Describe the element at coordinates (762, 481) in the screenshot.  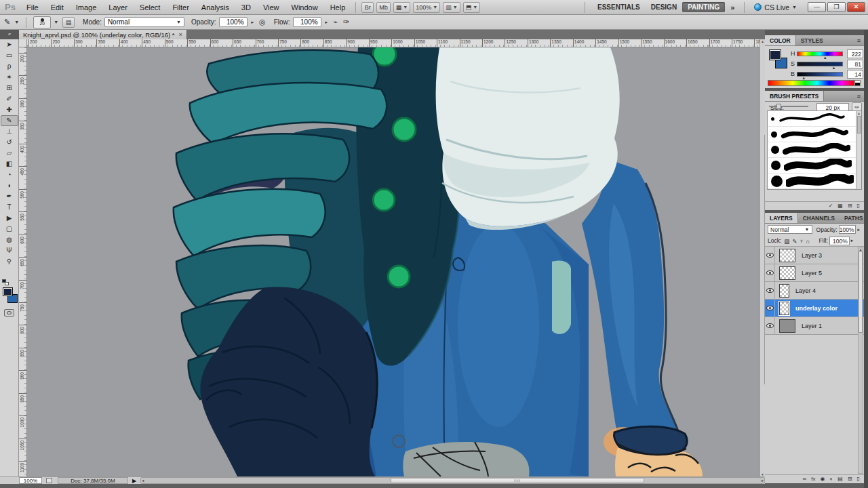
I see `scroll-right-icon: ▸` at that location.